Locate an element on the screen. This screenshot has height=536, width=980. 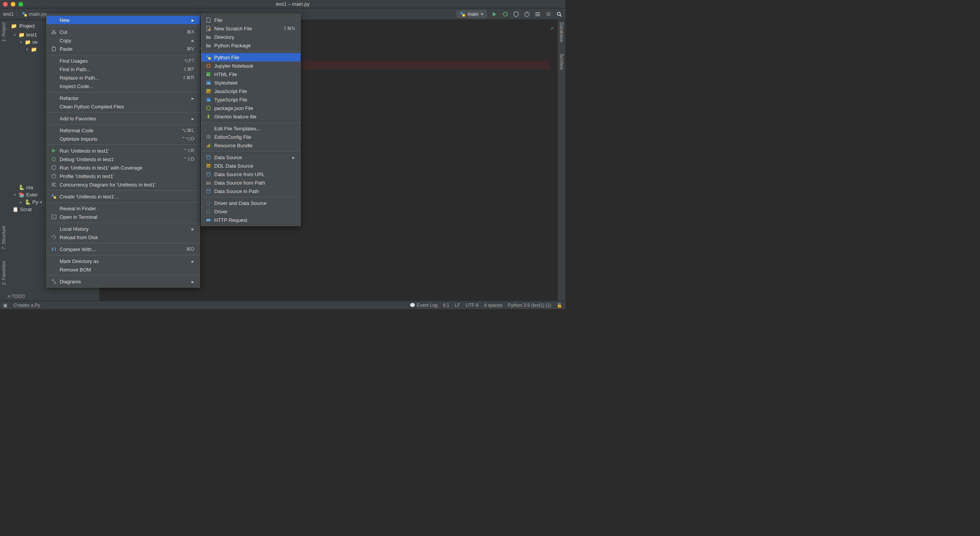
run-configuration-selector: main ▾ is located at coordinates (472, 14).